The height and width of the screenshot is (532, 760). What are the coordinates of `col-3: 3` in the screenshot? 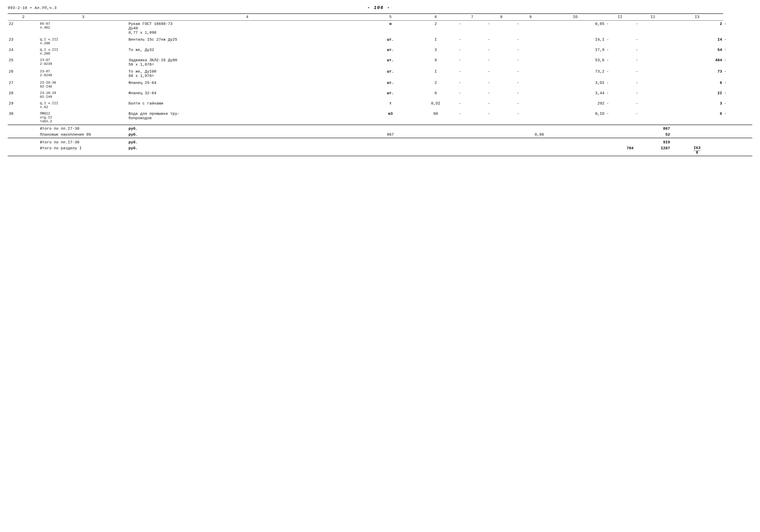 It's located at (83, 17).